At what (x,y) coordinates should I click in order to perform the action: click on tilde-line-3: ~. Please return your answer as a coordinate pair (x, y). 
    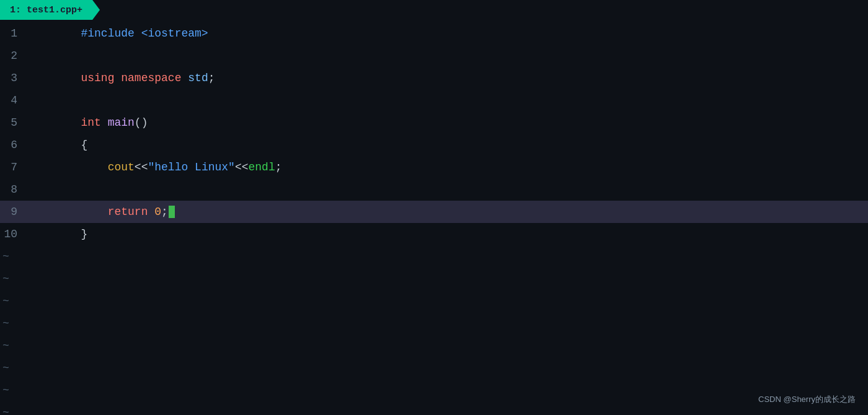
    Looking at the image, I should click on (434, 301).